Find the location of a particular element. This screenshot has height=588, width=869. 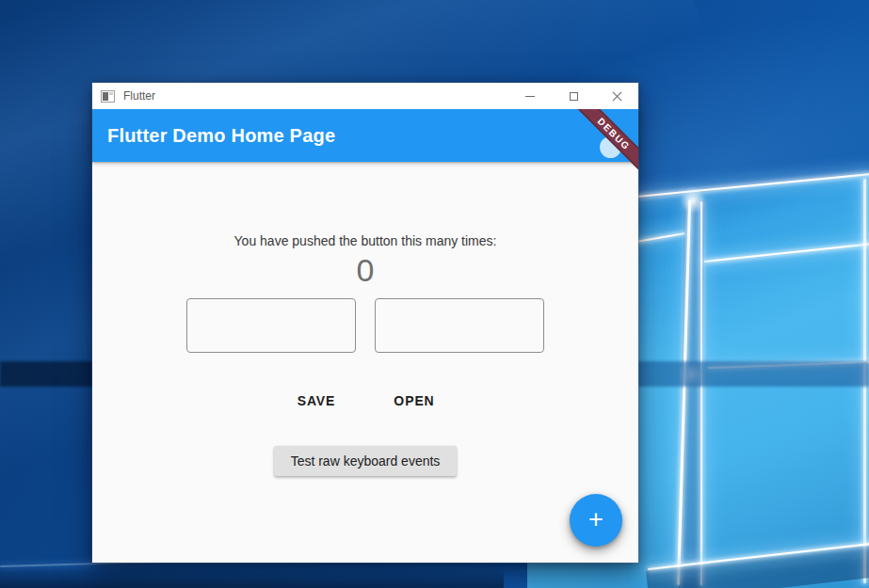

action-buttons-row: SAVE OPEN is located at coordinates (365, 401).